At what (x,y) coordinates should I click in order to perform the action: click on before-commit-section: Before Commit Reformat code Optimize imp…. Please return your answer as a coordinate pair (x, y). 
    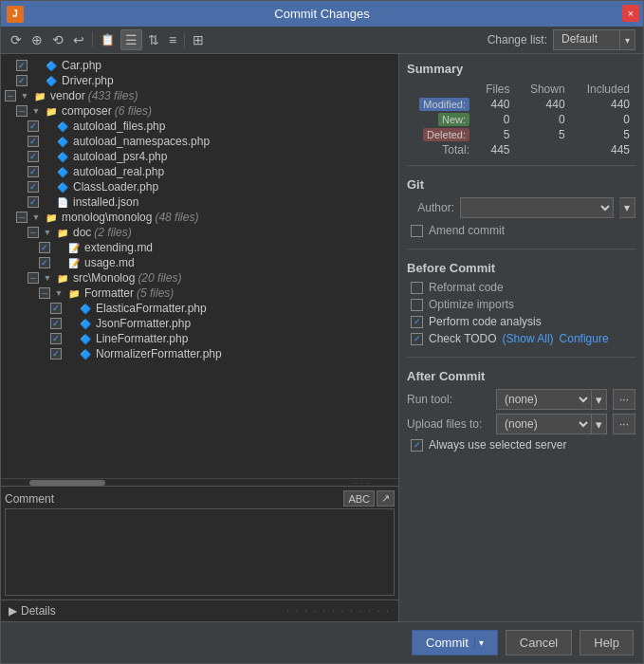
    Looking at the image, I should click on (522, 299).